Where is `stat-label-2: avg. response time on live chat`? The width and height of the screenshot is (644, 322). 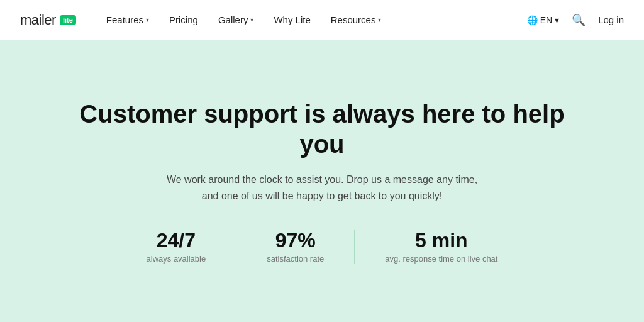
stat-label-2: avg. response time on live chat is located at coordinates (441, 259).